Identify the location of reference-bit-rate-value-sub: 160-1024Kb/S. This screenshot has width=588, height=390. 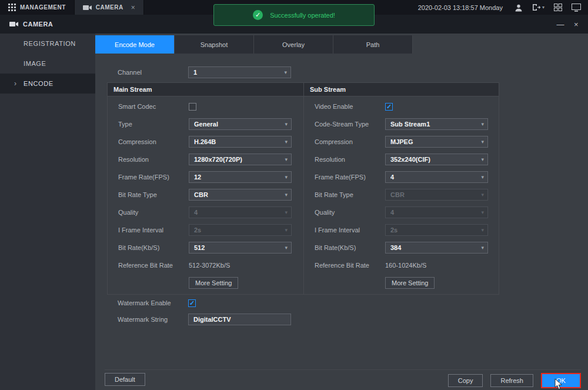
(406, 265).